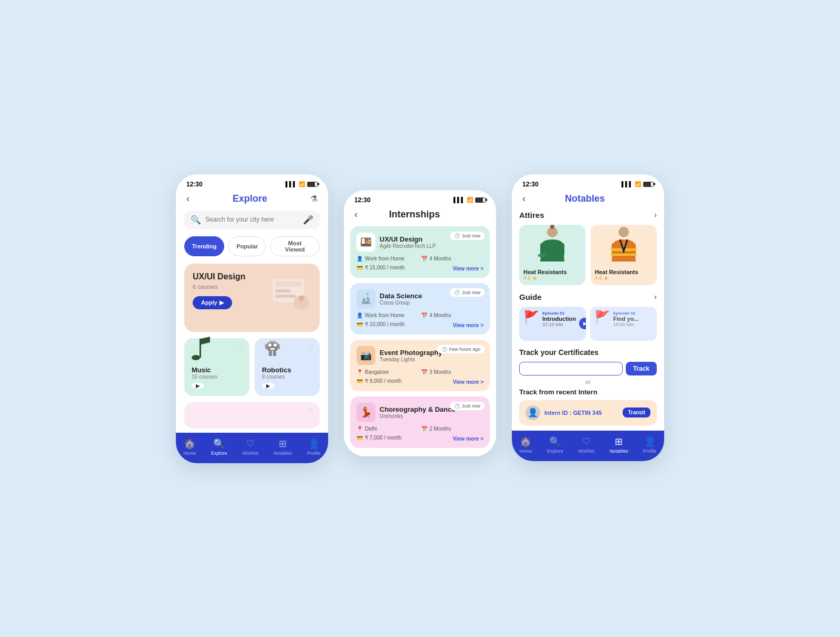 The width and height of the screenshot is (840, 637). I want to click on screen-explore: 12:30 ▌▌▌ 📶 ‹ Explore ⚗ 🔍 🎤, so click(252, 319).